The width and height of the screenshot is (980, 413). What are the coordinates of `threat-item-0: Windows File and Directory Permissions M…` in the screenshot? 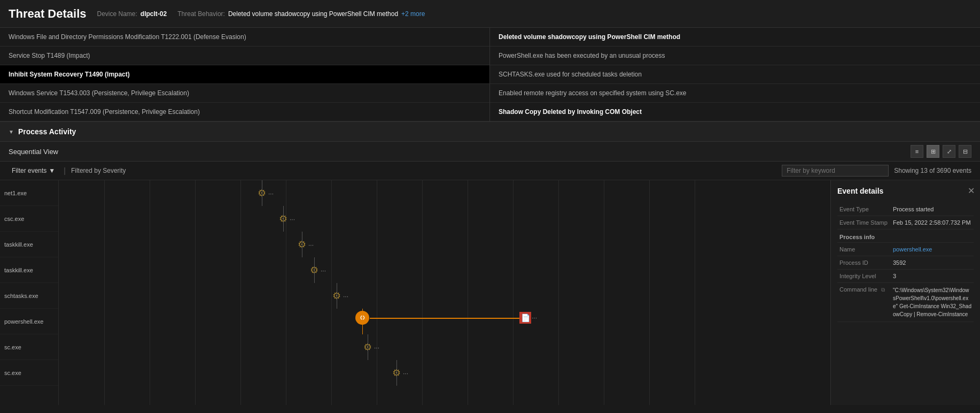 It's located at (245, 37).